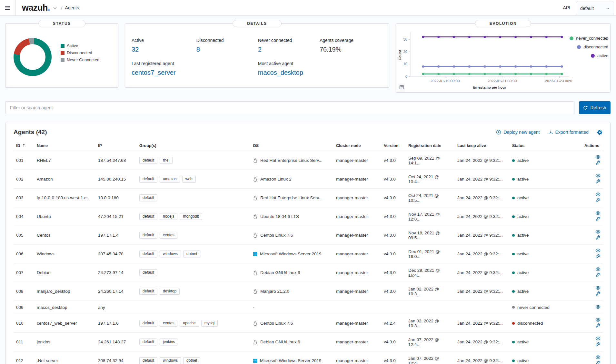 The height and width of the screenshot is (364, 616). Describe the element at coordinates (595, 8) in the screenshot. I see `api-select: default` at that location.